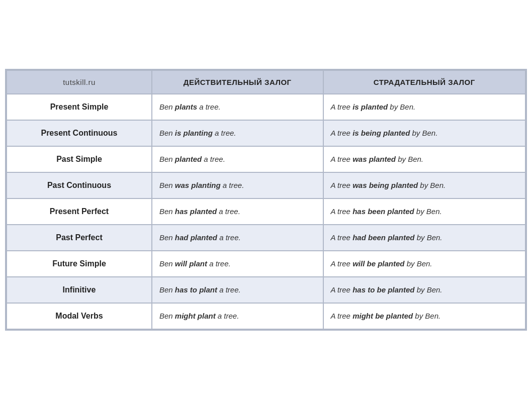 The width and height of the screenshot is (532, 399). What do you see at coordinates (195, 316) in the screenshot?
I see `active-verb: might plant` at bounding box center [195, 316].